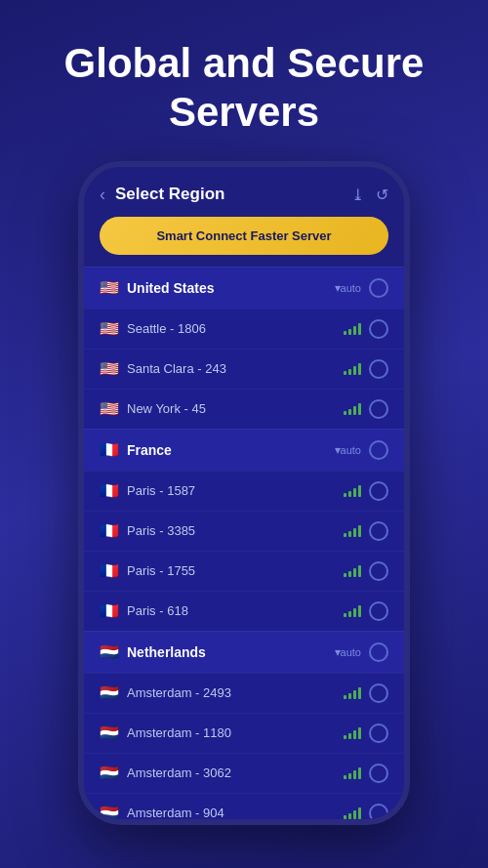  What do you see at coordinates (109, 652) in the screenshot?
I see `nl-flag: 🇳🇱` at bounding box center [109, 652].